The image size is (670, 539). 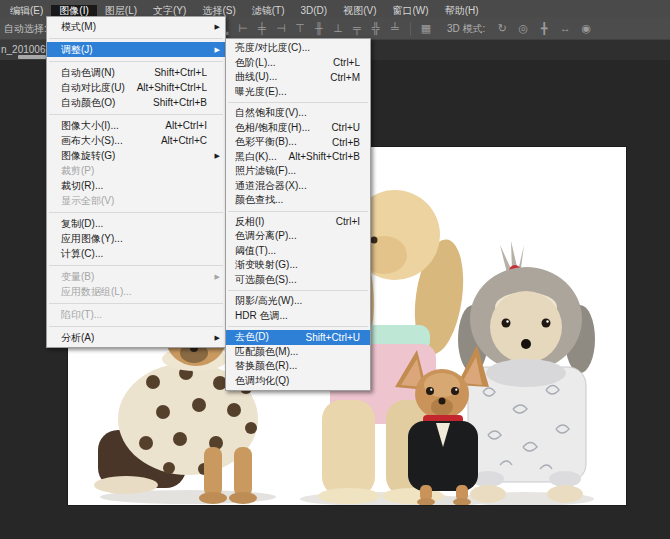 I want to click on menu-item: 曲线(U)... Ctrl+M ▶, so click(x=298, y=78).